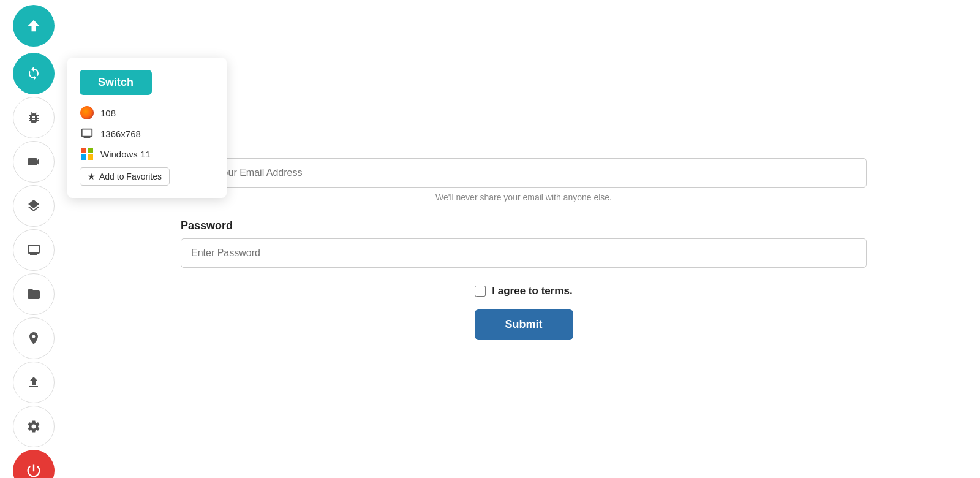  What do you see at coordinates (92, 176) in the screenshot?
I see `star-icon: ★` at bounding box center [92, 176].